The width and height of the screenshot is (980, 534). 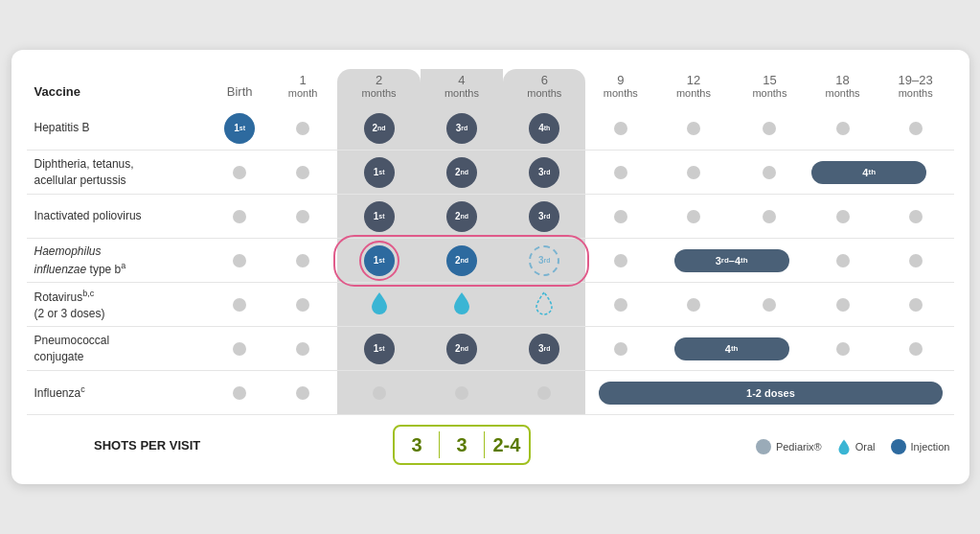 I want to click on ipv-15m, so click(x=770, y=217).